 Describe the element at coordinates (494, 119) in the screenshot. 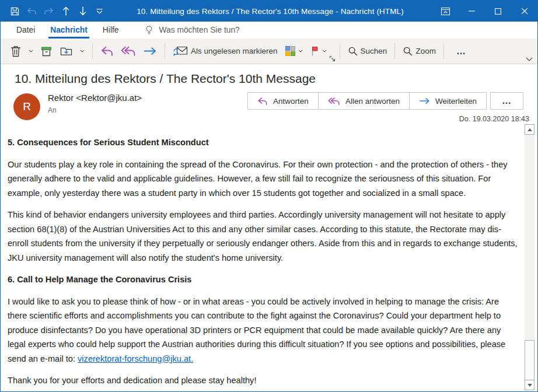

I see `message-date: Do. 19.03.2020 18:43` at that location.